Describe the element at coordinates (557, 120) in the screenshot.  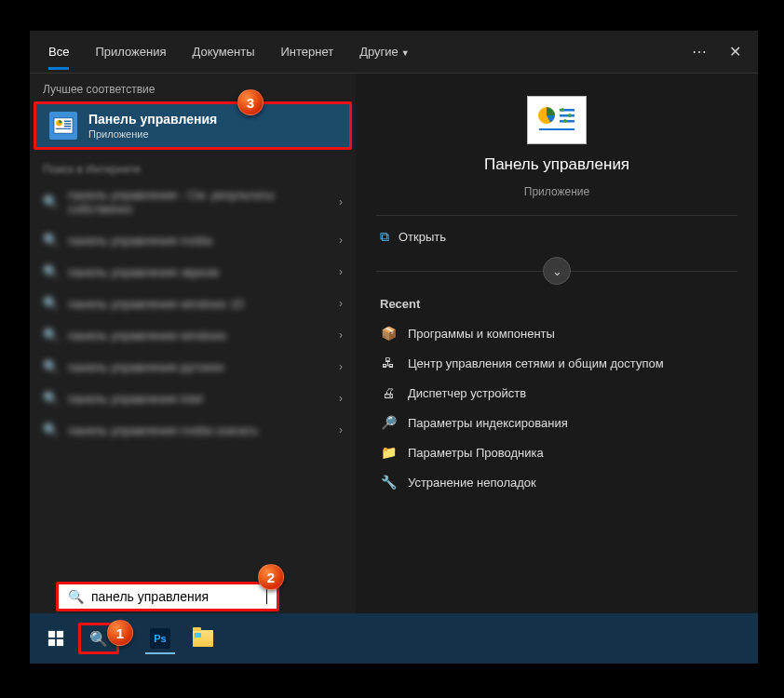
I see `control-panel-large-icon` at that location.